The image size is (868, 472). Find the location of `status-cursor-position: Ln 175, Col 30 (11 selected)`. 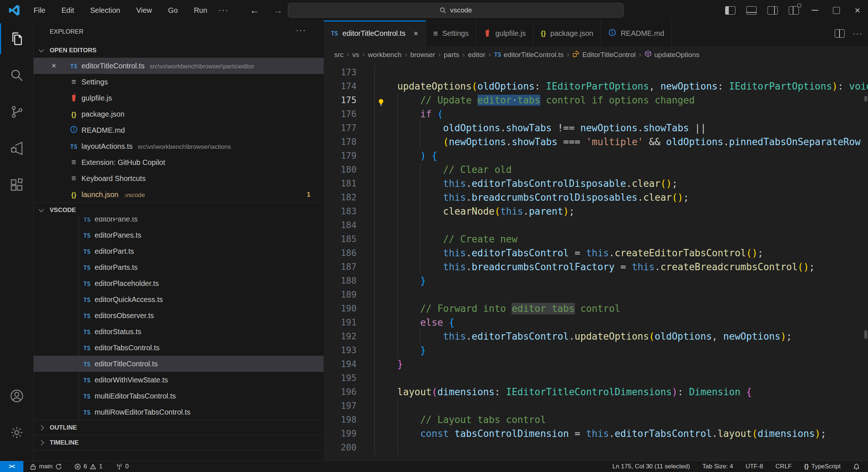

status-cursor-position: Ln 175, Col 30 (11 selected) is located at coordinates (651, 467).